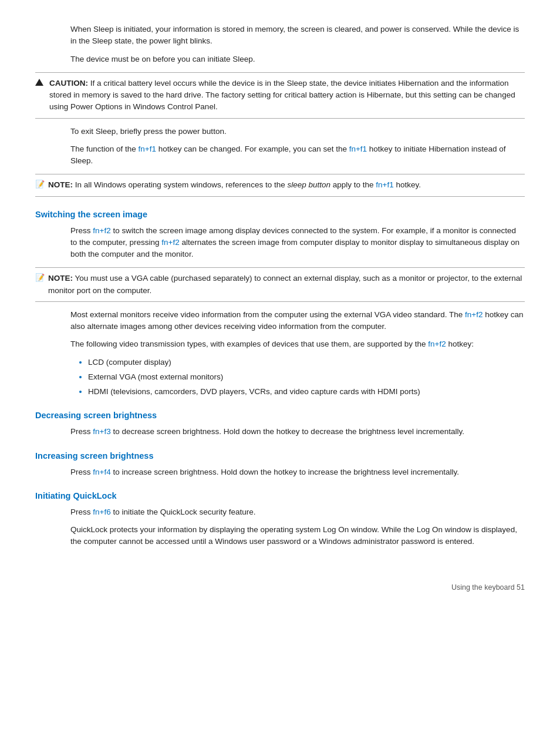  I want to click on section-heading-decrease: Decreasing screen brightness, so click(280, 415).